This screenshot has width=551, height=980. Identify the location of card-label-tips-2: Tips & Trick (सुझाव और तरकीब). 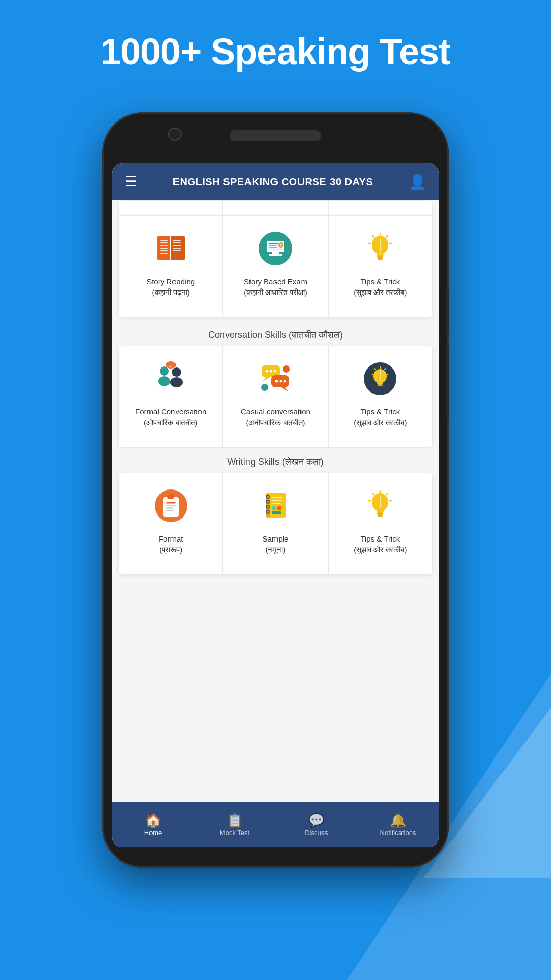
(380, 417).